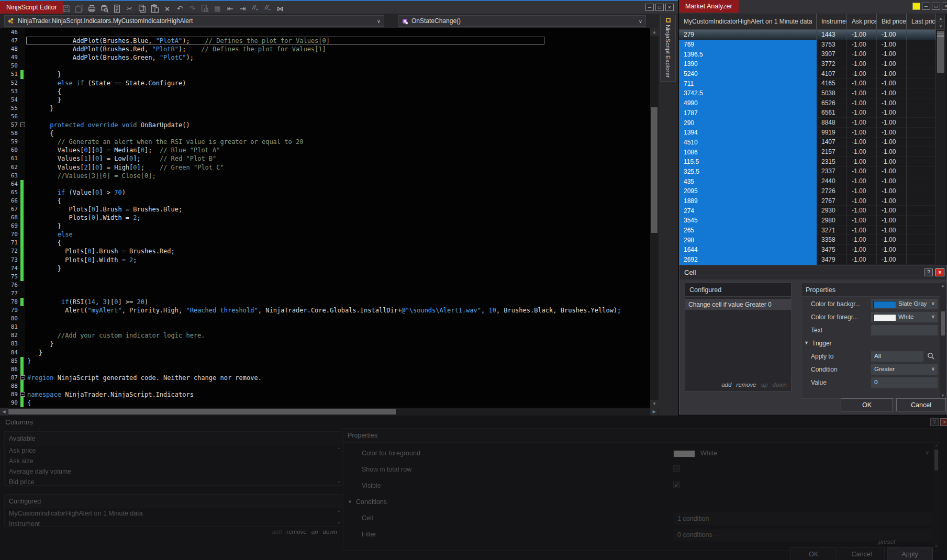 This screenshot has width=947, height=560. Describe the element at coordinates (748, 54) in the screenshot. I see `market-cell: 1396.5` at that location.